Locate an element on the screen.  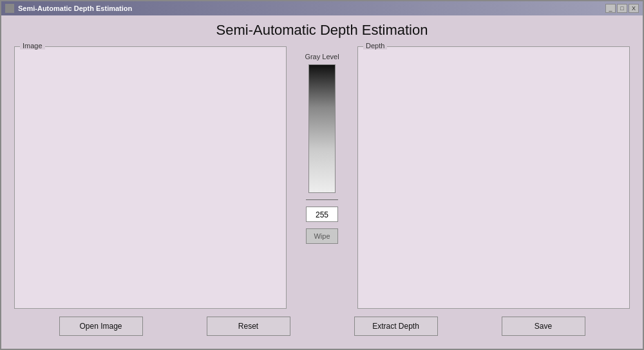
minimize-button: _ is located at coordinates (611, 8).